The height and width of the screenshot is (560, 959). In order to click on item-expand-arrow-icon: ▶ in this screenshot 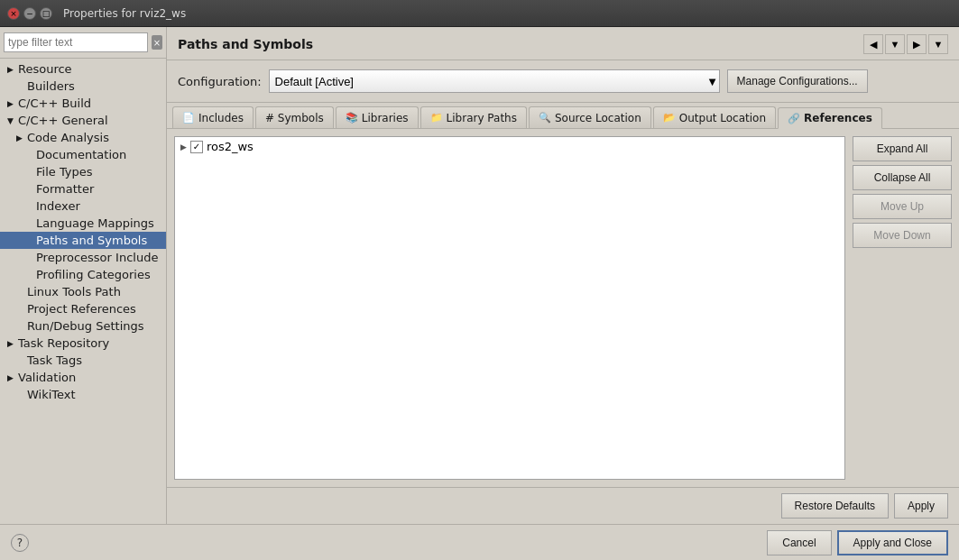, I will do `click(184, 147)`.